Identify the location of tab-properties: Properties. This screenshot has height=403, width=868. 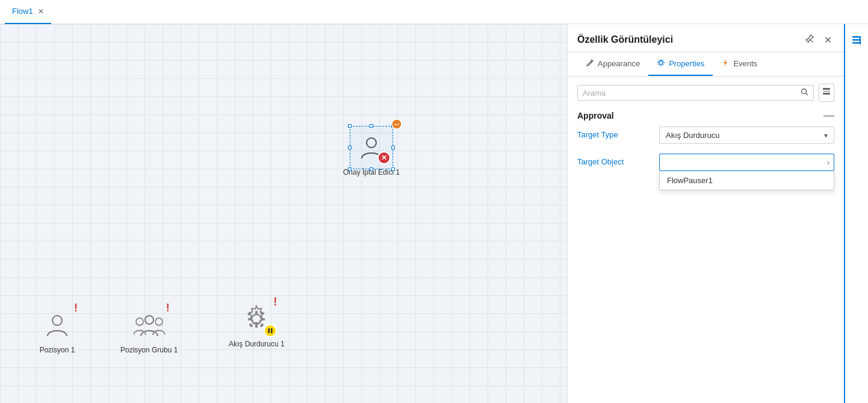
(680, 64).